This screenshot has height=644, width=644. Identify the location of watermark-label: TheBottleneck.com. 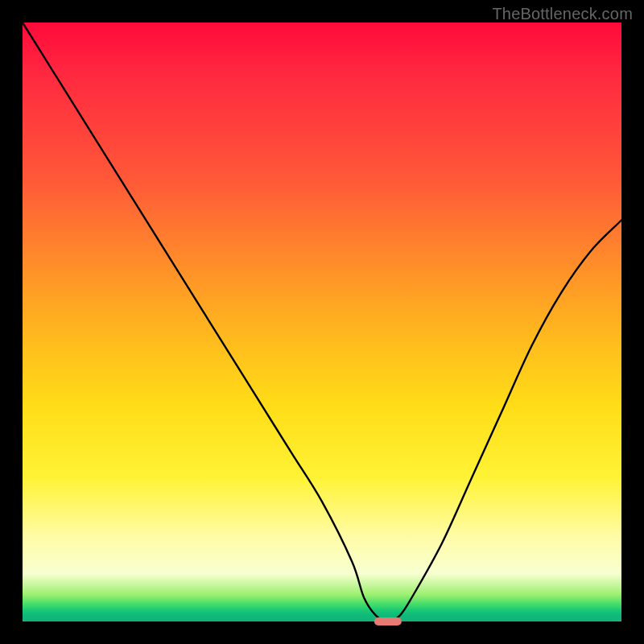
(562, 14).